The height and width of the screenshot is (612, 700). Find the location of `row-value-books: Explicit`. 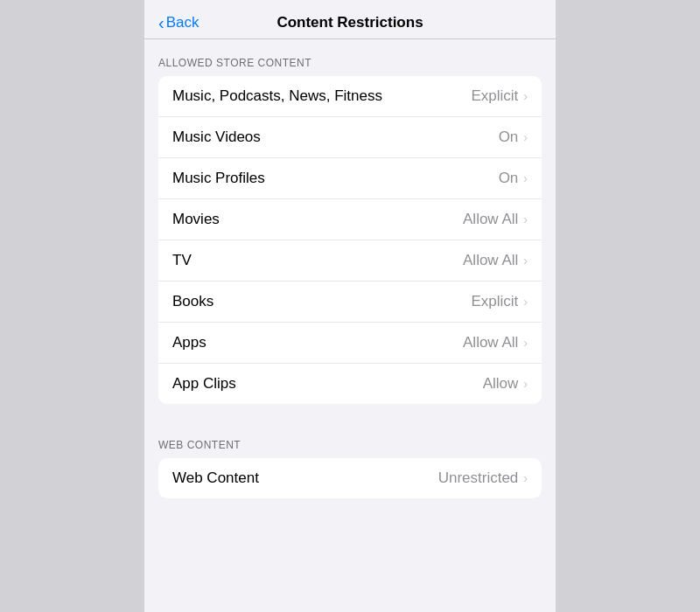

row-value-books: Explicit is located at coordinates (494, 302).